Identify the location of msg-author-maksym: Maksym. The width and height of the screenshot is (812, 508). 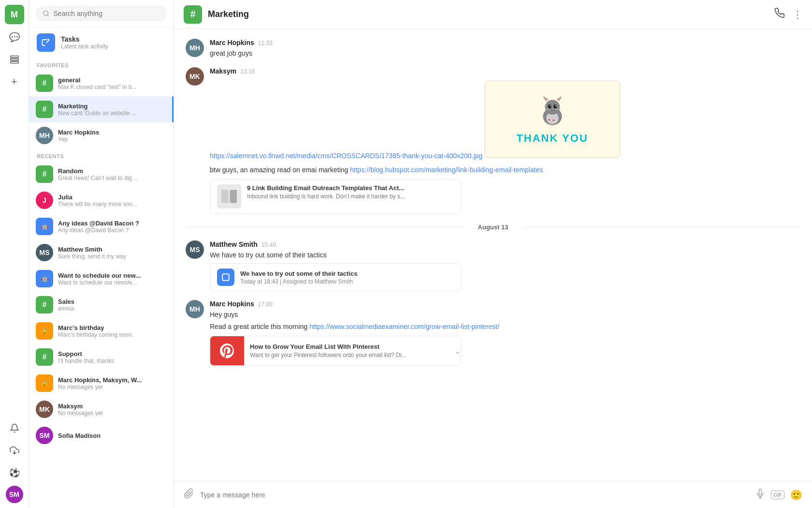
(223, 71).